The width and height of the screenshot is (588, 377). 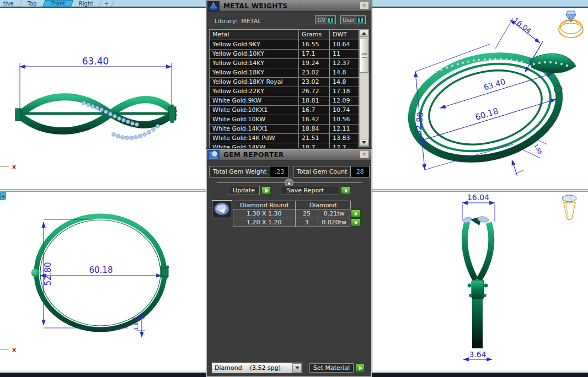 I want to click on metal-cell: 26.72, so click(x=314, y=91).